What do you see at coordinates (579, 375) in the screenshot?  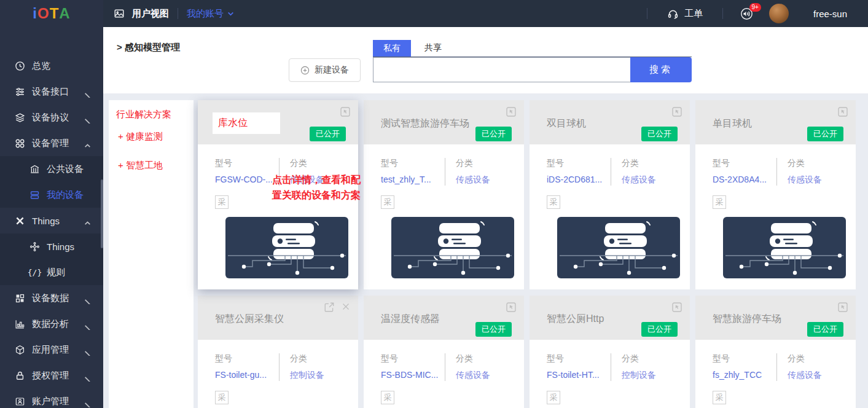 I see `model-value: FS-toilet-HT...` at bounding box center [579, 375].